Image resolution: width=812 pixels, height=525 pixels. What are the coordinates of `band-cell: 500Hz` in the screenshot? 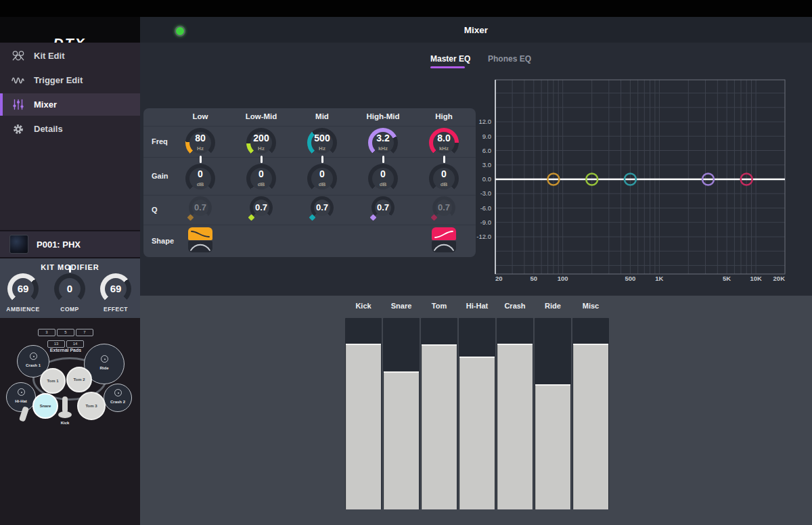 It's located at (322, 143).